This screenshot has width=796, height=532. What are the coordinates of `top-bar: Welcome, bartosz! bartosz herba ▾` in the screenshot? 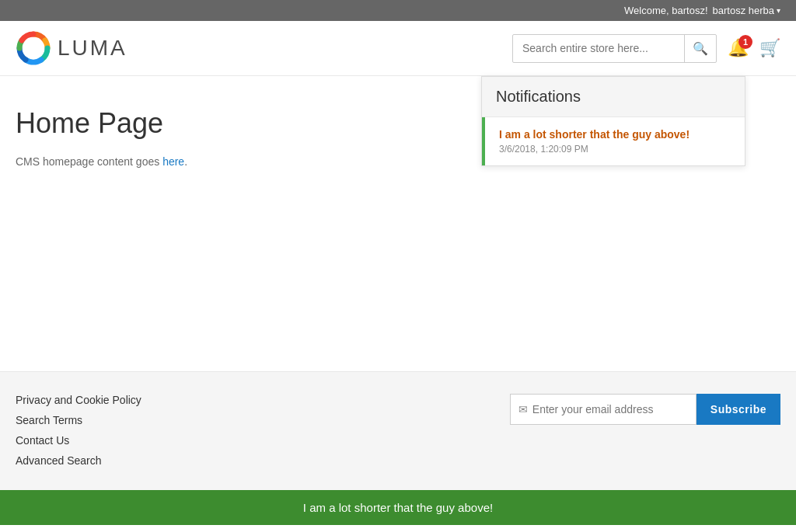 It's located at (398, 11).